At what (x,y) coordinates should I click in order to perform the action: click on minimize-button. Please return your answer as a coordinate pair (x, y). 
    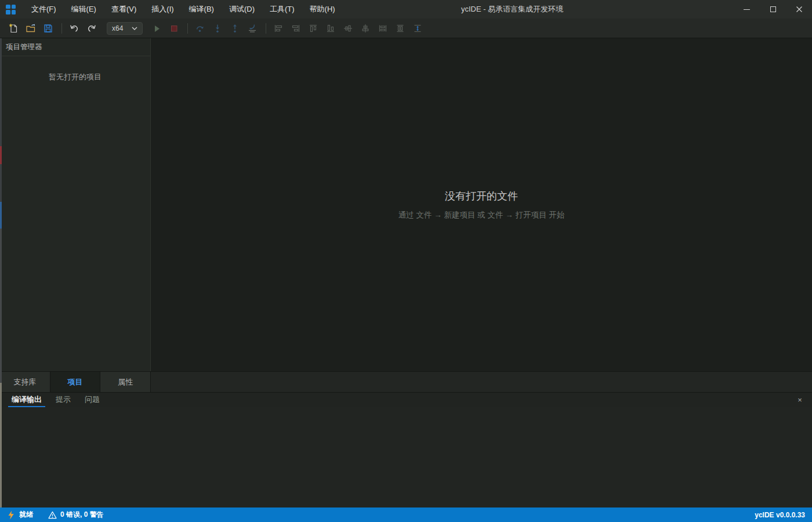
    Looking at the image, I should click on (747, 9).